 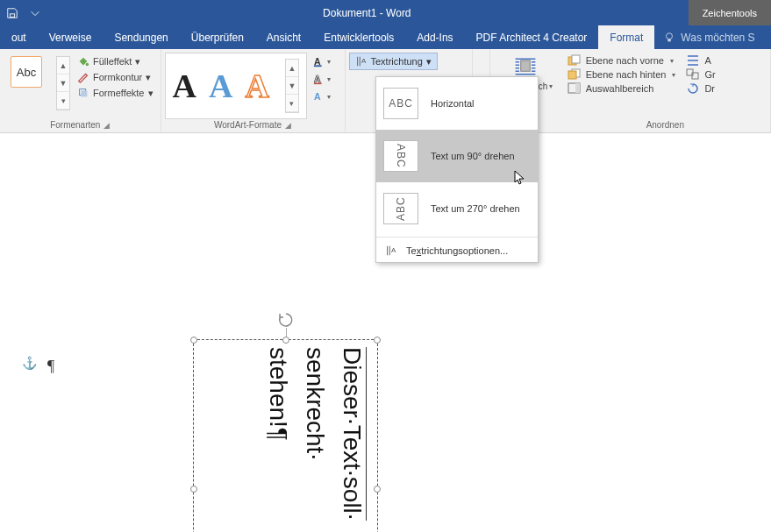 What do you see at coordinates (26, 72) in the screenshot?
I see `shape-style-gallery: Abc` at bounding box center [26, 72].